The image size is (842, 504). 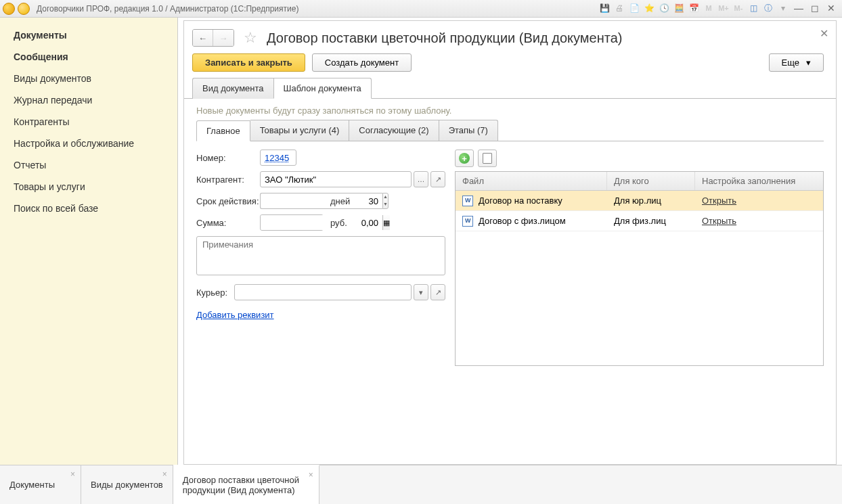 I want to click on minimize-button: —, so click(x=799, y=8).